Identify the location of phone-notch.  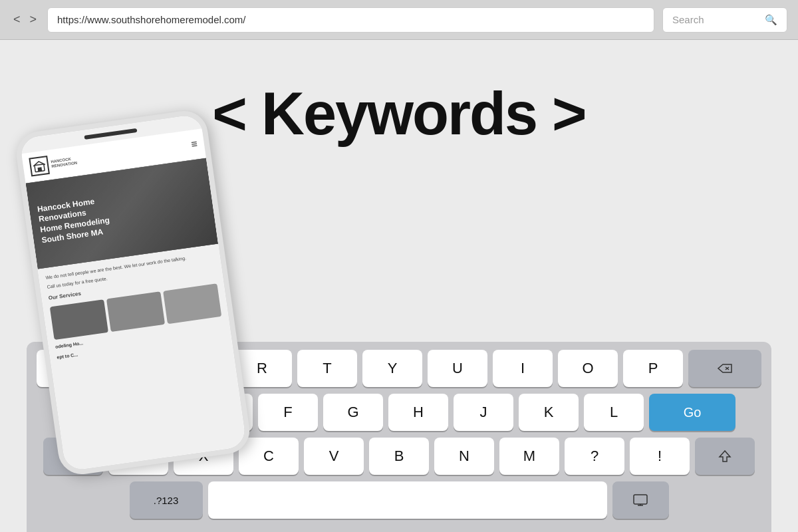
(110, 134).